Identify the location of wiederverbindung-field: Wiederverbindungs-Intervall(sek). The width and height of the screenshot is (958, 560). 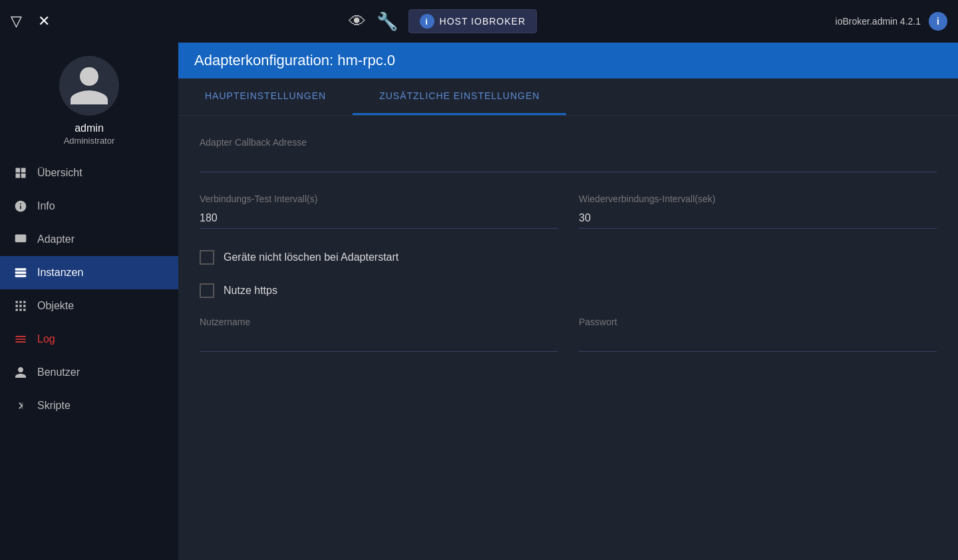
(758, 211).